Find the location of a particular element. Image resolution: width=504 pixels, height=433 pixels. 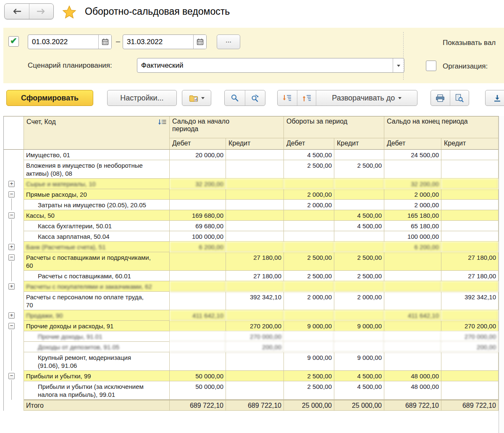

total-value-cell: 25 000,00 is located at coordinates (309, 405).